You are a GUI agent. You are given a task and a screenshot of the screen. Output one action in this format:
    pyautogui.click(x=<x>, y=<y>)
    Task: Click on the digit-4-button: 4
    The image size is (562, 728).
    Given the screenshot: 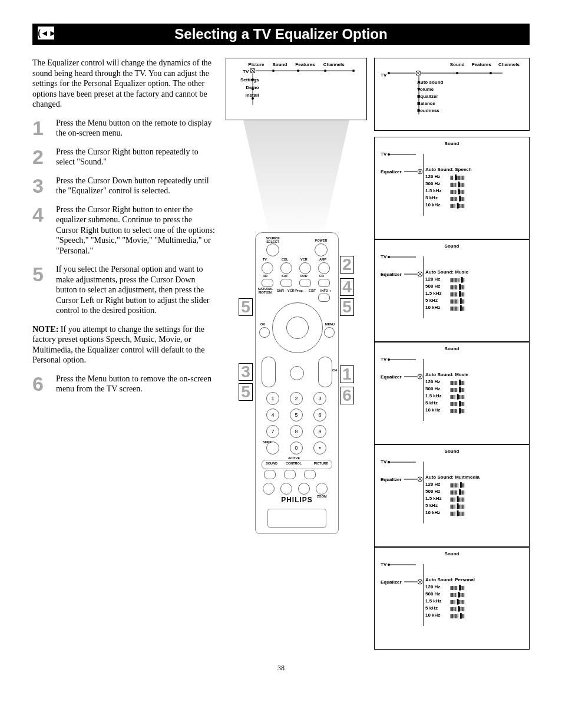 What is the action you would take?
    pyautogui.click(x=273, y=415)
    